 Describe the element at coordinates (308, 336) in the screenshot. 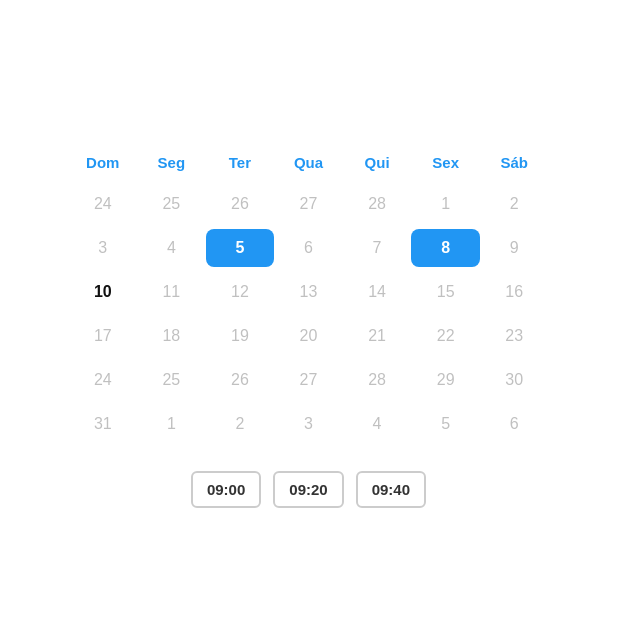

I see `calendar-day: 20` at that location.